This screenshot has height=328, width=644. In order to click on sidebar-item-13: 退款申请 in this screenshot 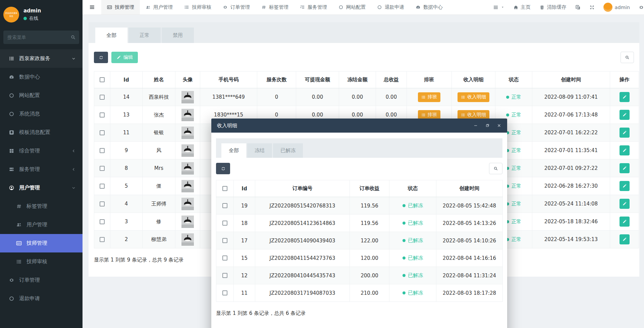, I will do `click(41, 299)`.